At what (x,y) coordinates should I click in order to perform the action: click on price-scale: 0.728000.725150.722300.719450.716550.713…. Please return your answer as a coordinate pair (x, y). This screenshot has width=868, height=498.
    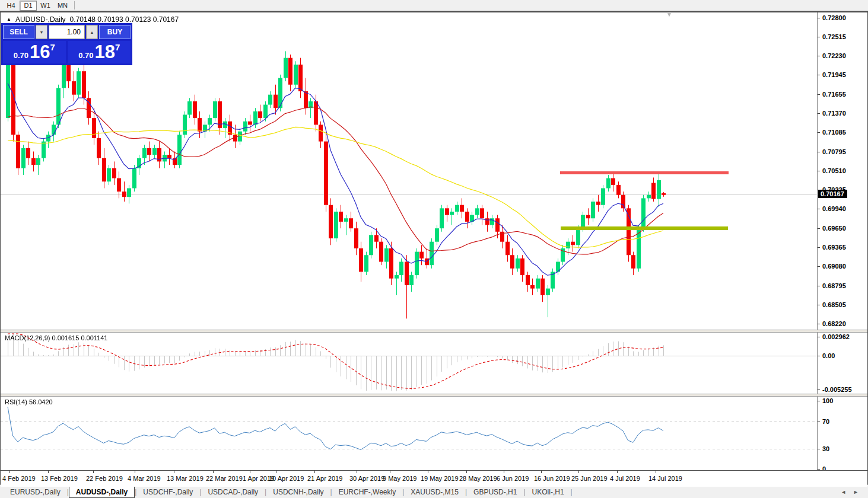
    Looking at the image, I should click on (842, 171).